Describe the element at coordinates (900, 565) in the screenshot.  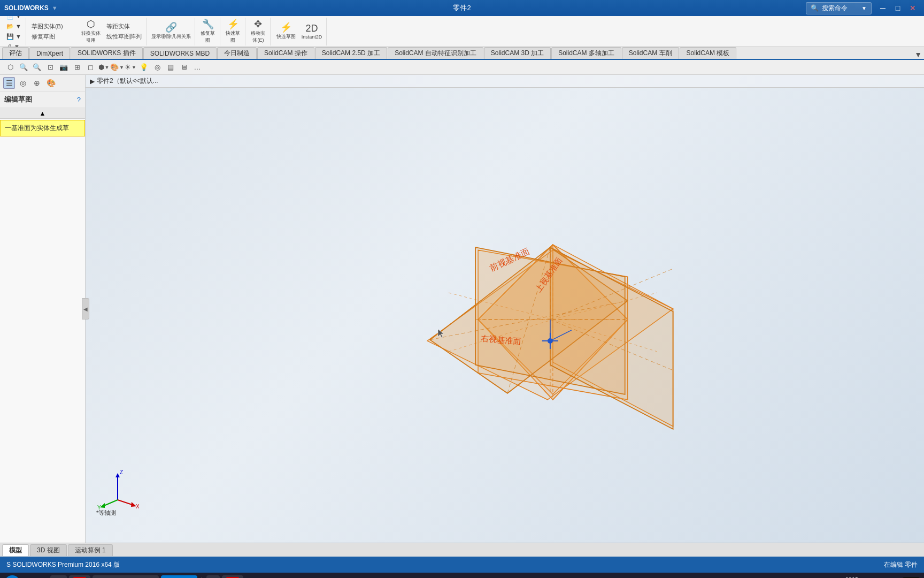
I see `statusbar-right: 在编辑 零件` at that location.